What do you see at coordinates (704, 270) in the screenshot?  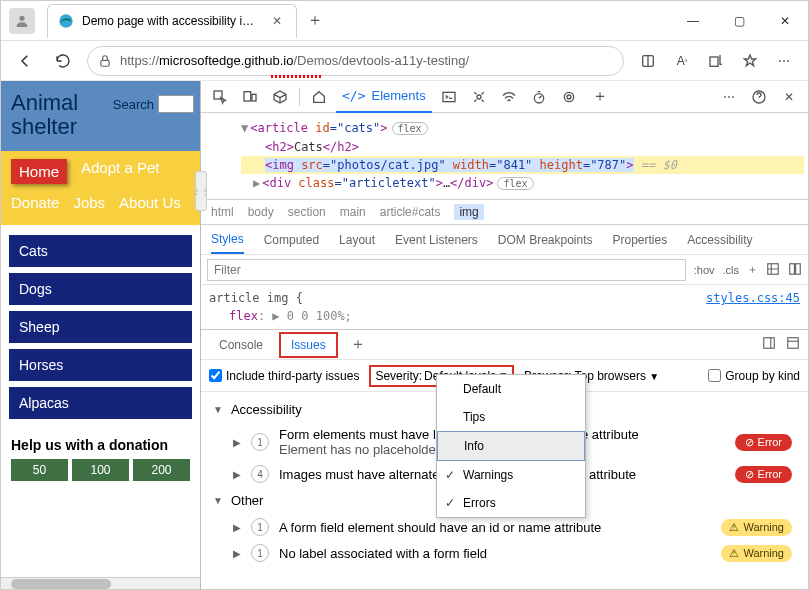 I see `hov-button: :hov` at bounding box center [704, 270].